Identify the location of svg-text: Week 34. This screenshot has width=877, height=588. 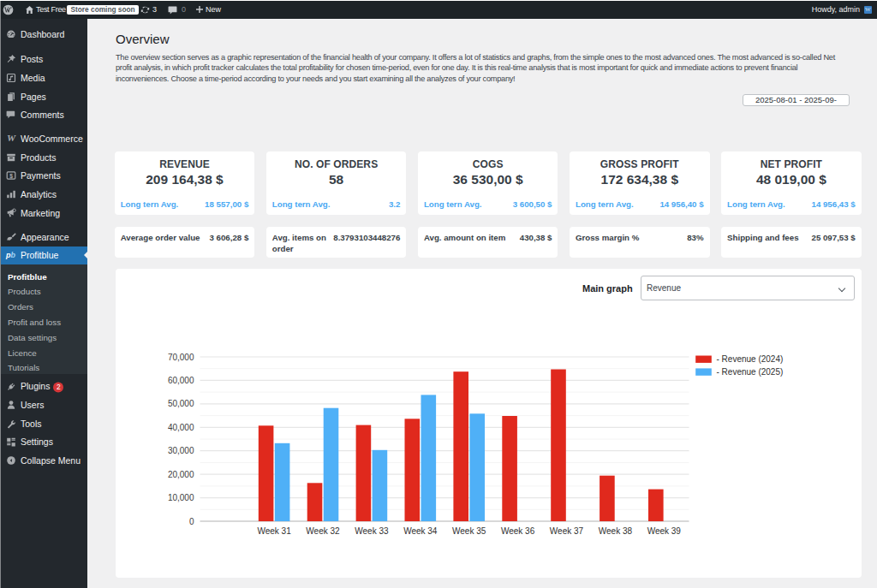
(421, 531).